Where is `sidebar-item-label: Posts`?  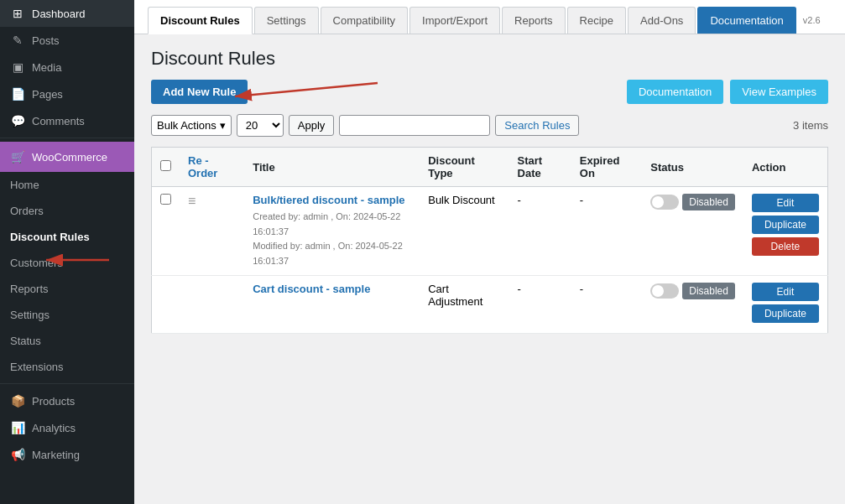 sidebar-item-label: Posts is located at coordinates (45, 40).